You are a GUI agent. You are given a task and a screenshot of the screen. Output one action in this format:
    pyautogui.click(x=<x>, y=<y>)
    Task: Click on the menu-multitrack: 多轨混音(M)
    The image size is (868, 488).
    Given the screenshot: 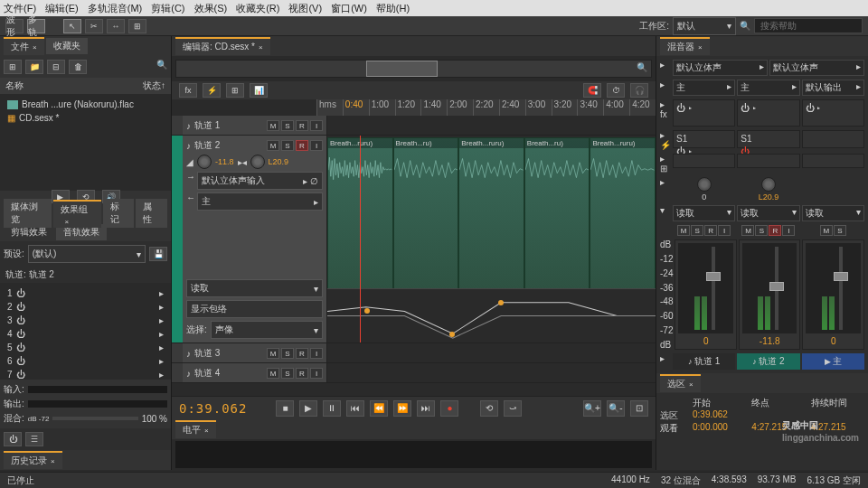 What is the action you would take?
    pyautogui.click(x=116, y=9)
    